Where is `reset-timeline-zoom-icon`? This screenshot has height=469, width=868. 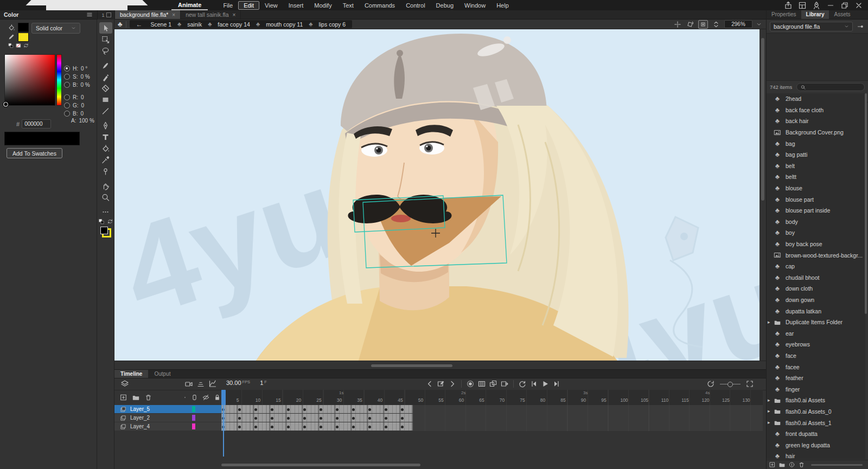 reset-timeline-zoom-icon is located at coordinates (711, 384).